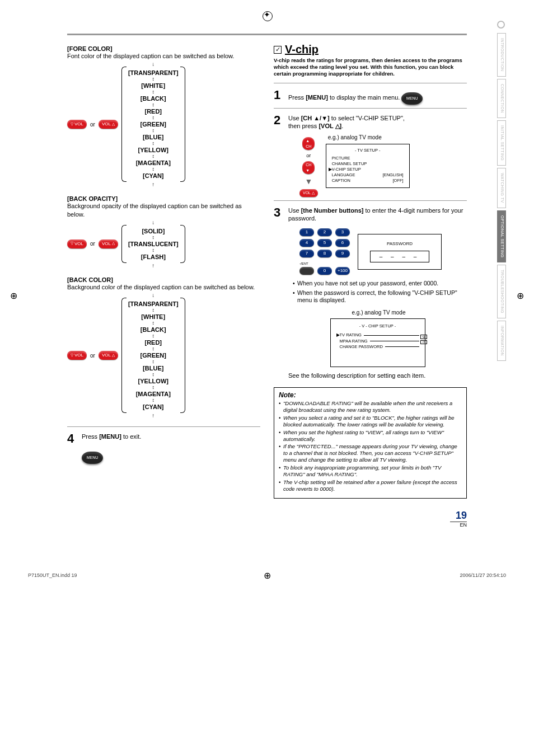 The height and width of the screenshot is (756, 534). Describe the element at coordinates (309, 192) in the screenshot. I see `vol-up-button: VOL △` at that location.